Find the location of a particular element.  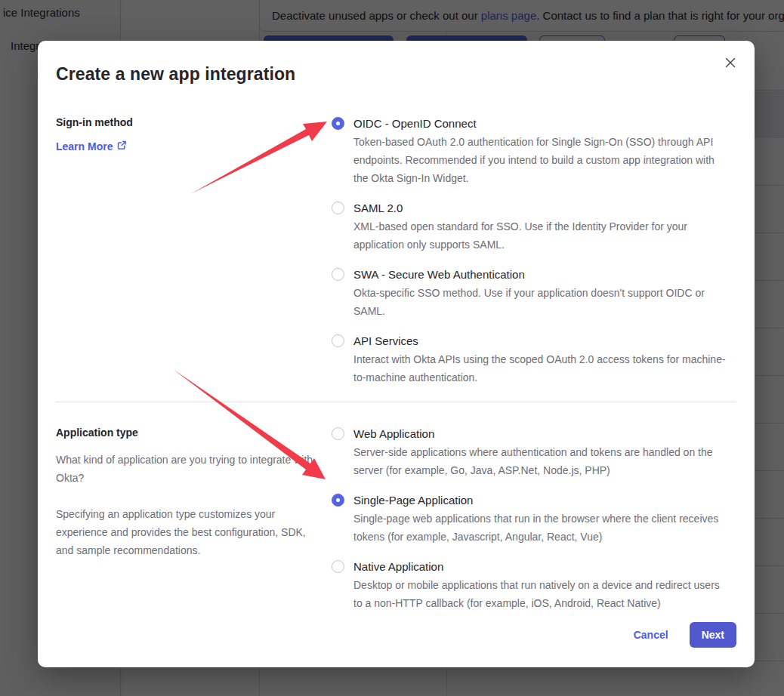

next-button: Next is located at coordinates (713, 635).